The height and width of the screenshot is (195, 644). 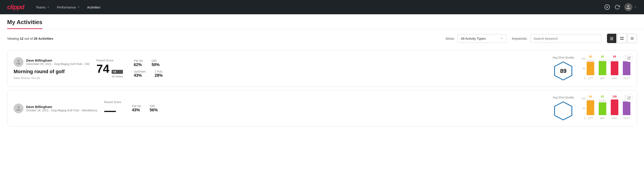 What do you see at coordinates (564, 108) in the screenshot?
I see `hexagon-container: Avg Shot Quality` at bounding box center [564, 108].